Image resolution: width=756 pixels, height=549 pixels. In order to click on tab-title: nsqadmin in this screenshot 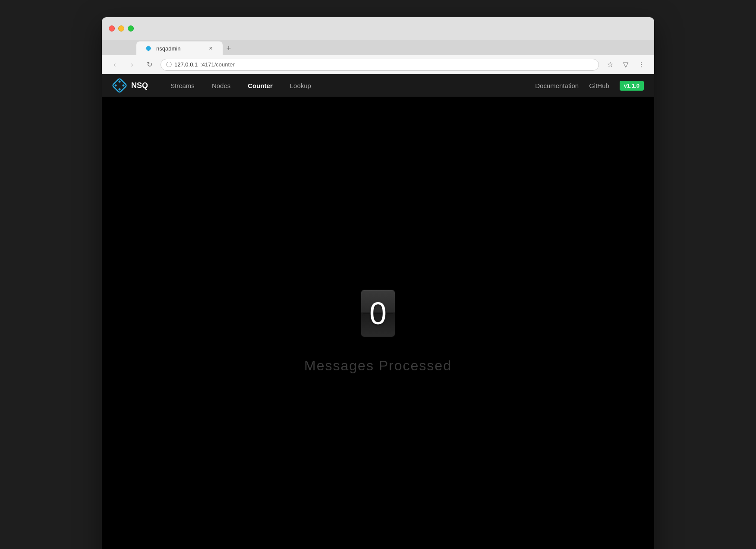, I will do `click(168, 48)`.